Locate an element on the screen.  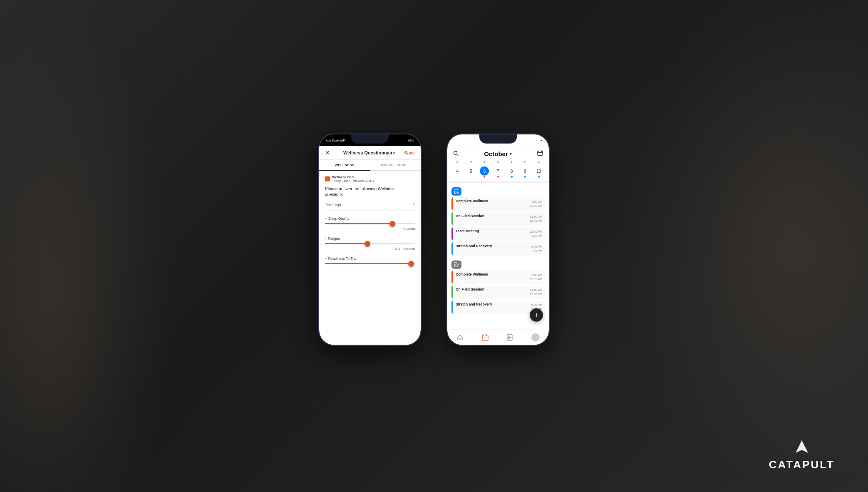
calendar-icon-btn is located at coordinates (540, 154).